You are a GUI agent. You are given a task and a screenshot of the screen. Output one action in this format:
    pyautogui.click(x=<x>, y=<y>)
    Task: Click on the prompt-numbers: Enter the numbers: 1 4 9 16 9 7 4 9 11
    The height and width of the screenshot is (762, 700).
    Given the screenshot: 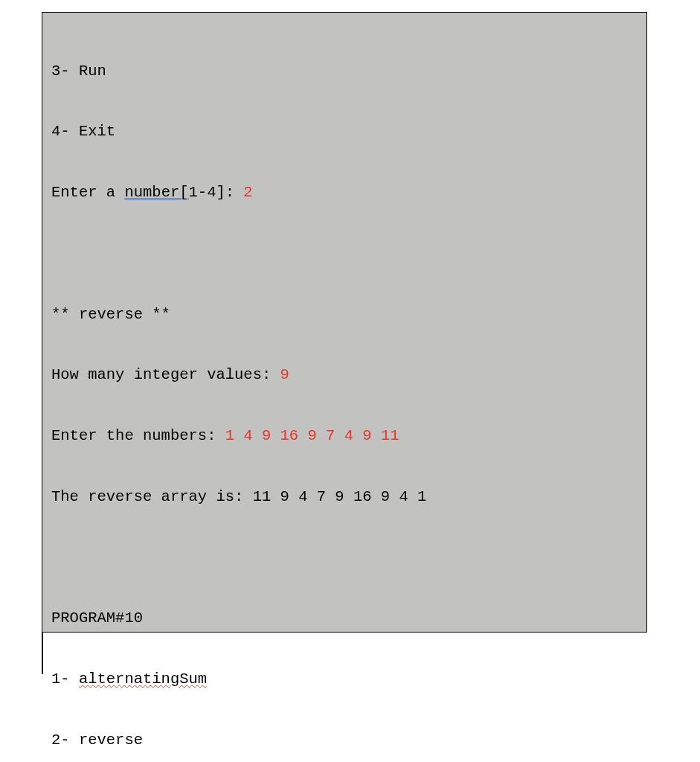 What is the action you would take?
    pyautogui.click(x=344, y=436)
    